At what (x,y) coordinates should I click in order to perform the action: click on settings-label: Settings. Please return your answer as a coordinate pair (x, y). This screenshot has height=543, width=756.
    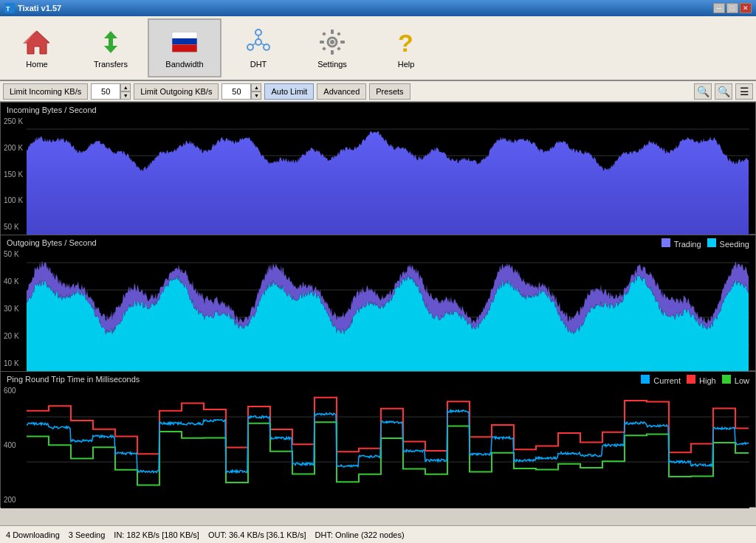
    Looking at the image, I should click on (332, 64).